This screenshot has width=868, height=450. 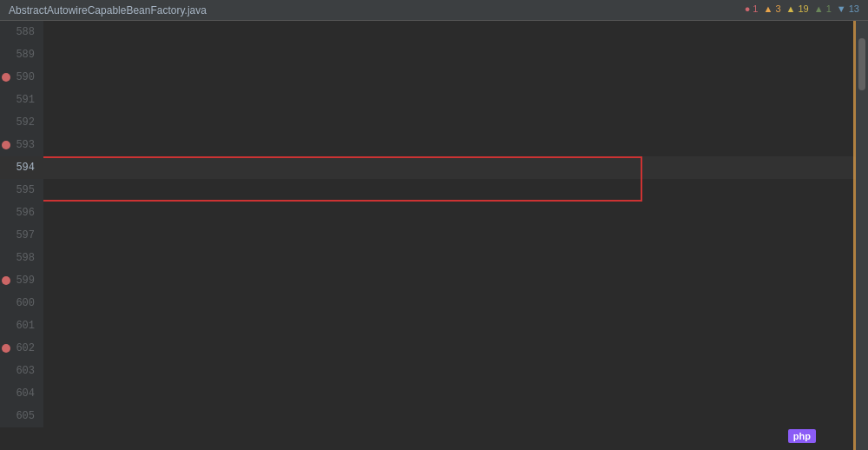 What do you see at coordinates (22, 190) in the screenshot?
I see `line-number-595: 595` at bounding box center [22, 190].